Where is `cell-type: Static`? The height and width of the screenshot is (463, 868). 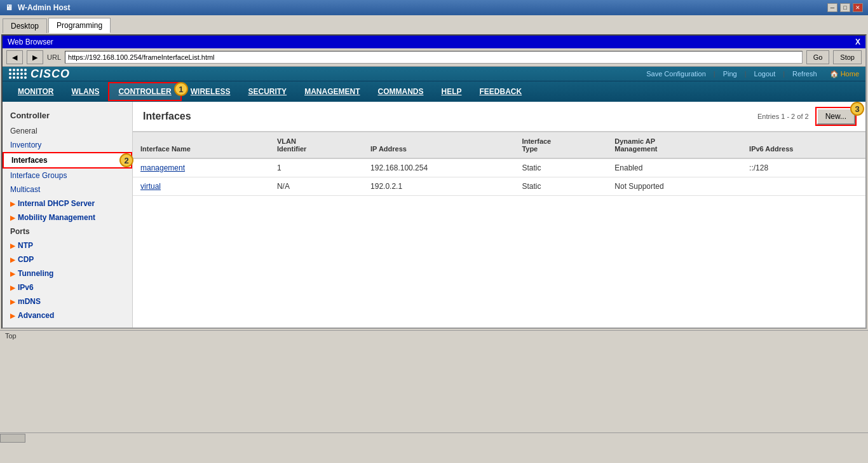
cell-type: Static is located at coordinates (560, 187).